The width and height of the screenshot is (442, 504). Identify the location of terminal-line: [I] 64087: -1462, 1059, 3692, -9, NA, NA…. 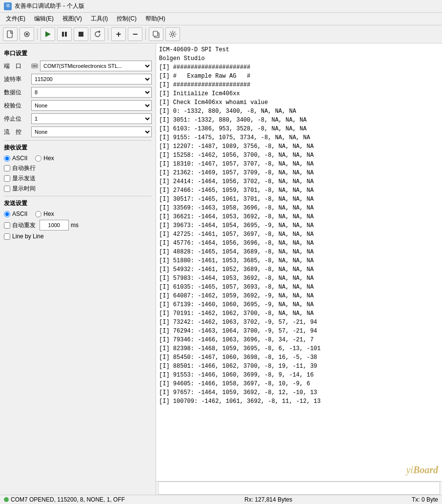
(299, 296).